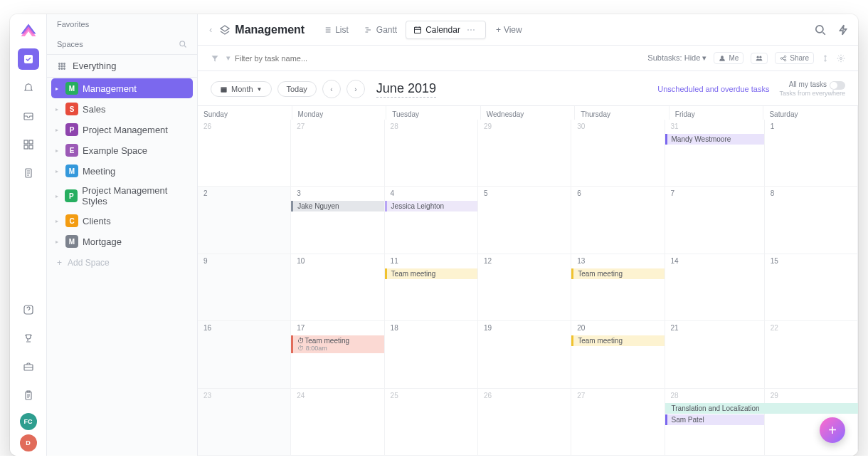  I want to click on gear-icon, so click(841, 58).